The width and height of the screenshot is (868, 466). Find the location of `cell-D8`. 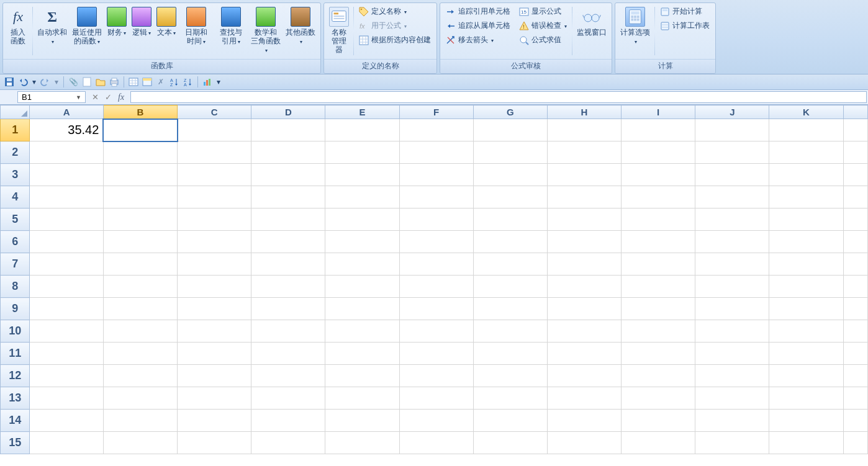

cell-D8 is located at coordinates (288, 287).